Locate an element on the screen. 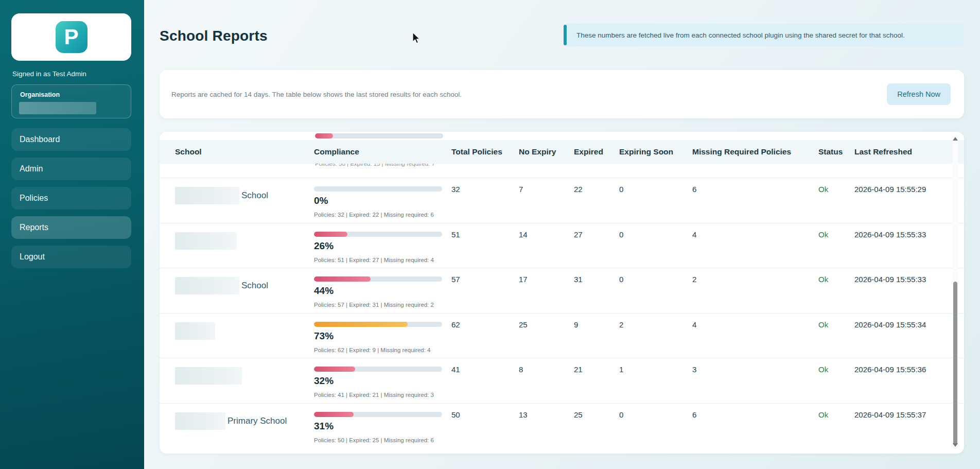  compliance-caption: Policies: 32 | Expired: 22 | Missing req… is located at coordinates (383, 215).